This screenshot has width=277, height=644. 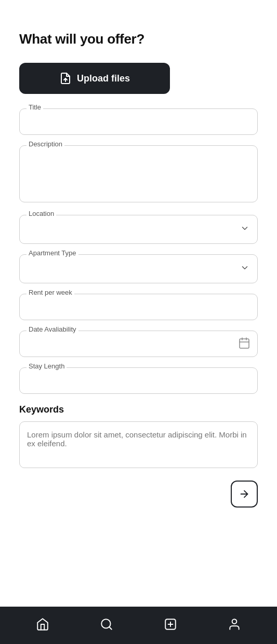 I want to click on upload-files-button: Upload files, so click(x=95, y=78).